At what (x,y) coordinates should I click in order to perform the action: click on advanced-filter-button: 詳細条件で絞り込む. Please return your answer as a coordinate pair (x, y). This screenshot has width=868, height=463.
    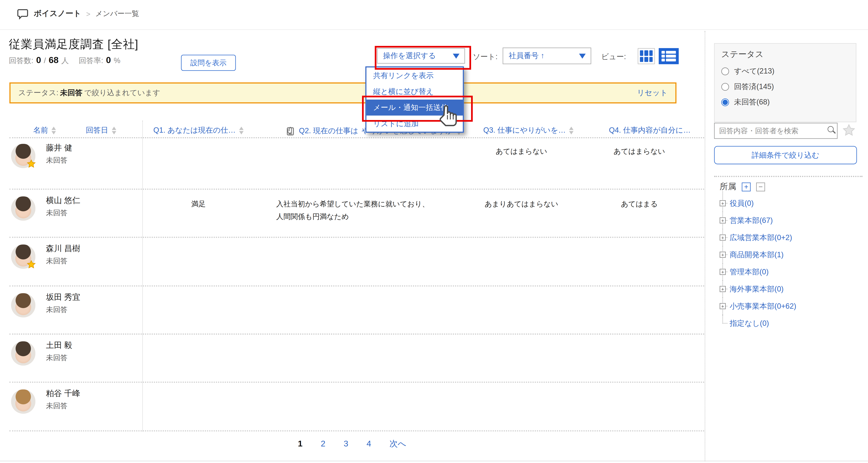
    Looking at the image, I should click on (785, 155).